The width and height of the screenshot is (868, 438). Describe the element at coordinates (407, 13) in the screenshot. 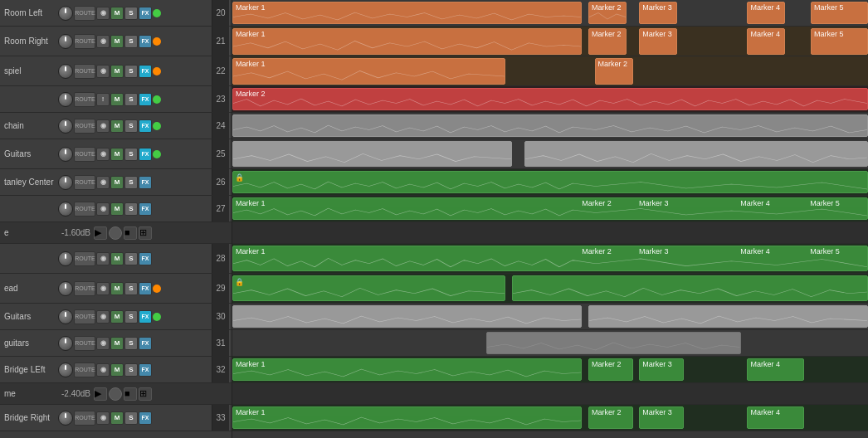

I see `clip: Marker 1` at that location.